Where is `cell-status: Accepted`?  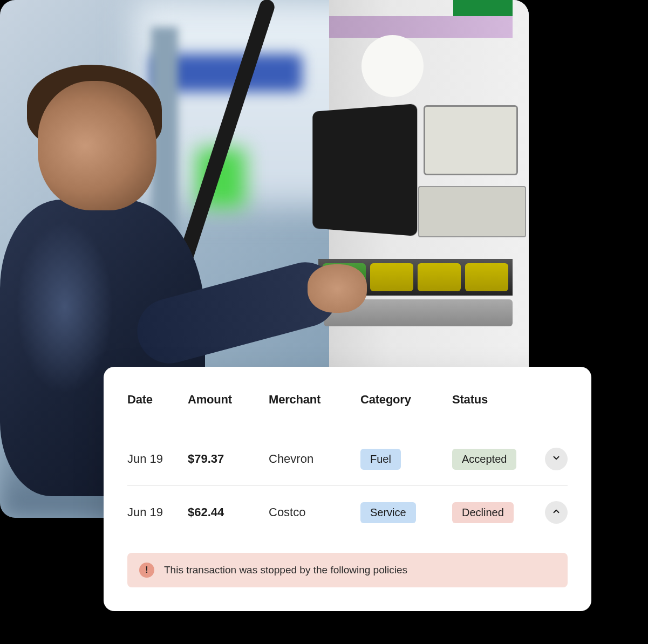 cell-status: Accepted is located at coordinates (496, 460).